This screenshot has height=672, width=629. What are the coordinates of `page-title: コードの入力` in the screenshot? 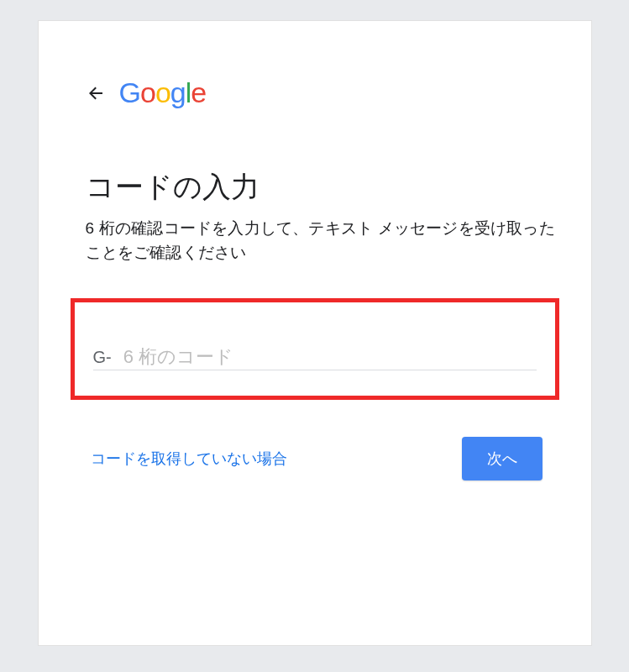 It's located at (322, 187).